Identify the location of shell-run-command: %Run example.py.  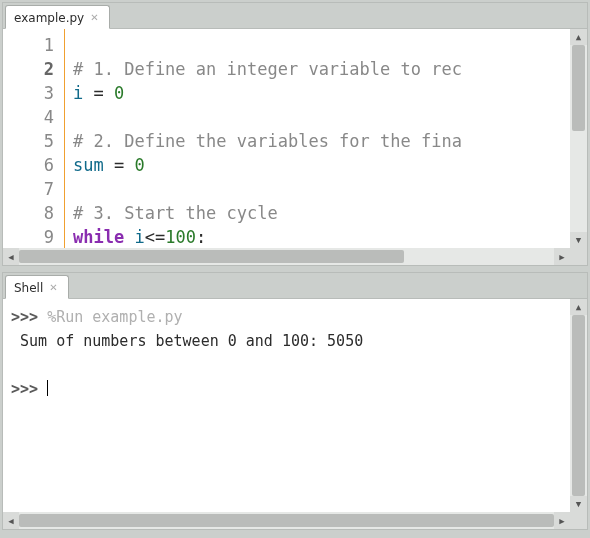
(114, 317).